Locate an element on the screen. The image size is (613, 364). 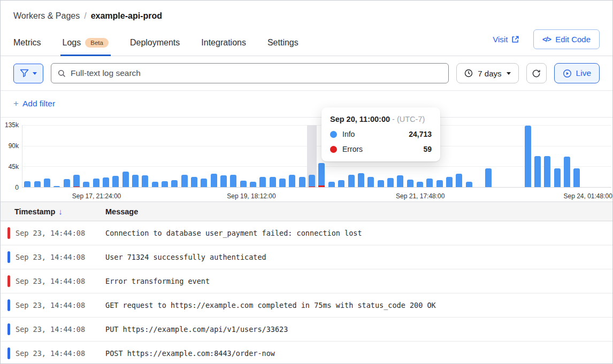
tab-integrations: Integrations is located at coordinates (224, 47).